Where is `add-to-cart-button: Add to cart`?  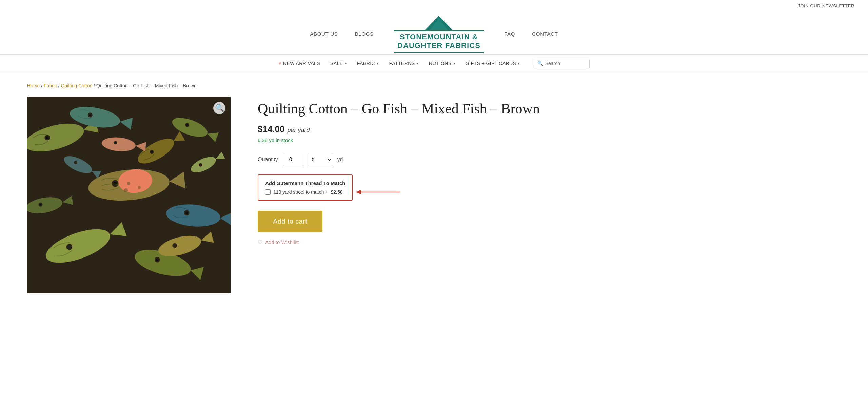 add-to-cart-button: Add to cart is located at coordinates (290, 222).